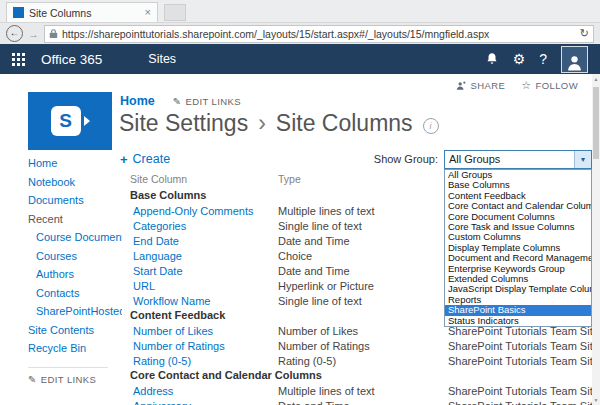 The width and height of the screenshot is (600, 405). Describe the element at coordinates (75, 200) in the screenshot. I see `sidebar-item-documents: Documents` at that location.